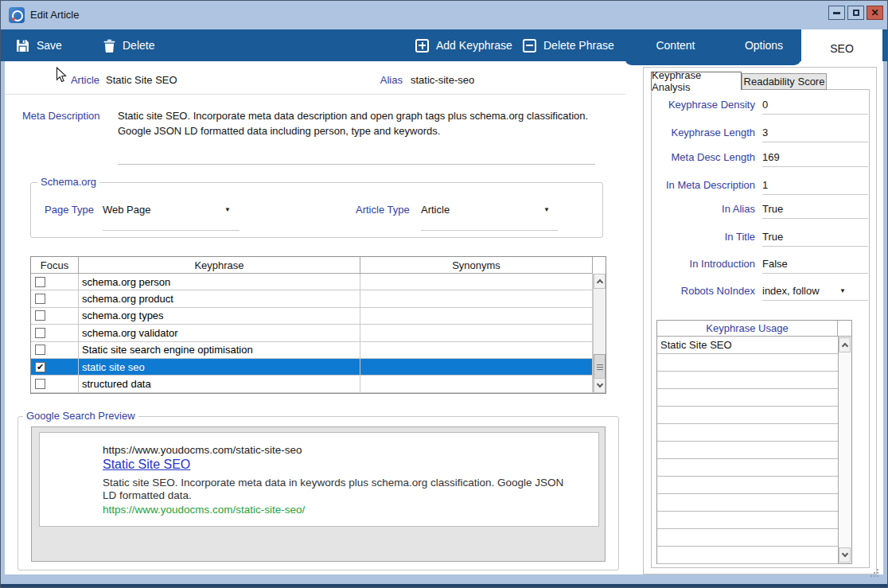  Describe the element at coordinates (568, 45) in the screenshot. I see `delete-phrase-button: Delete Phrase` at that location.